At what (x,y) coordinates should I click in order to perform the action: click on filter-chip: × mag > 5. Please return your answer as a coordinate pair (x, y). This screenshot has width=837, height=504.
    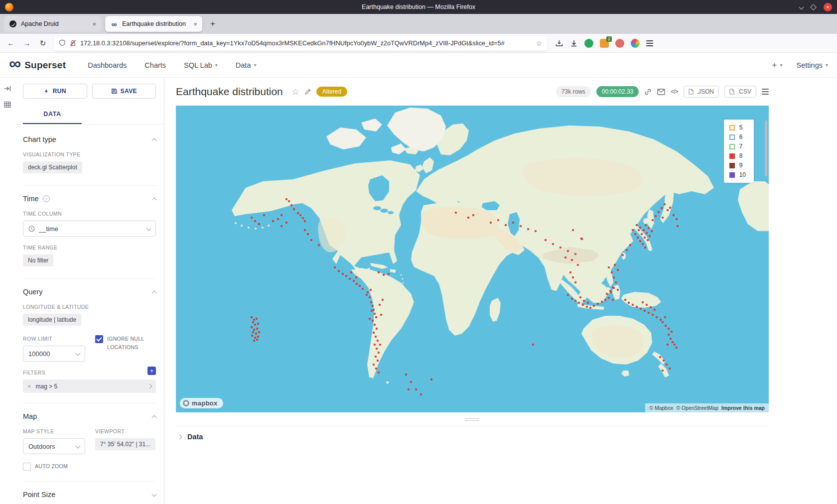
    Looking at the image, I should click on (90, 386).